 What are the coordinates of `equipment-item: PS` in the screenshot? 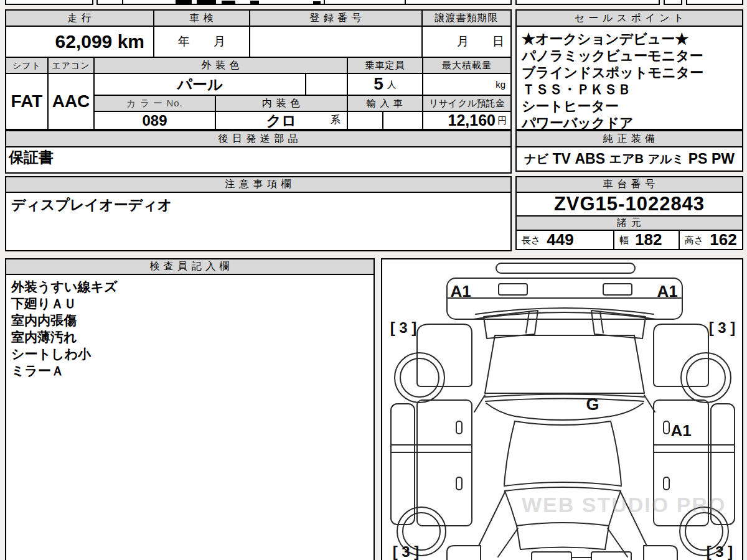 It's located at (698, 159).